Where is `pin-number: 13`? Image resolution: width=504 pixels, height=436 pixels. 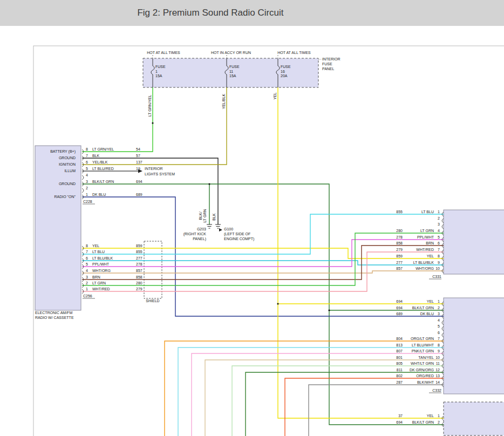
pin-number: 13 is located at coordinates (438, 376).